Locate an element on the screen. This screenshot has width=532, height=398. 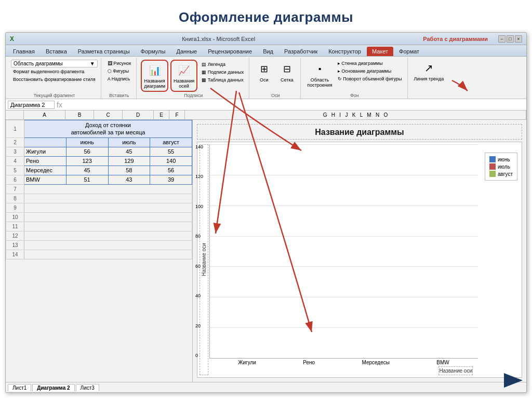
gridlines-icon: ⊟ is located at coordinates (287, 69).